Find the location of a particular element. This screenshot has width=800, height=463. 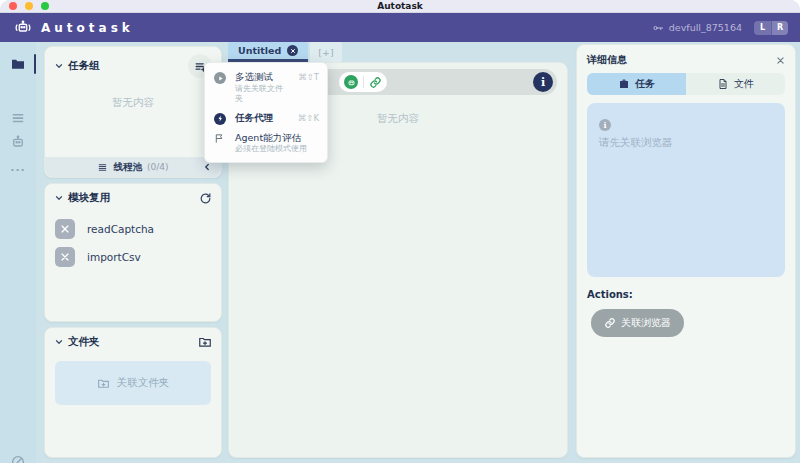

folder-panel: 文件夹 关联文件夹 is located at coordinates (133, 392).